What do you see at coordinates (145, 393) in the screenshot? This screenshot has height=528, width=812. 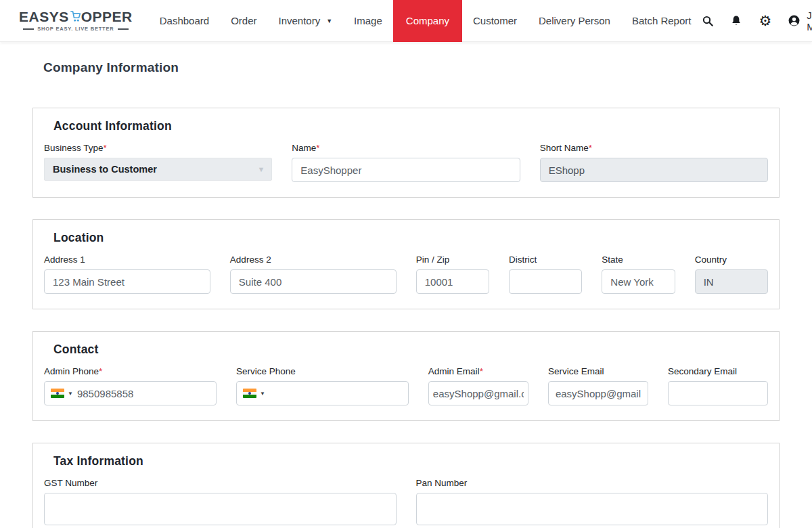 I see `admin-phone-input` at bounding box center [145, 393].